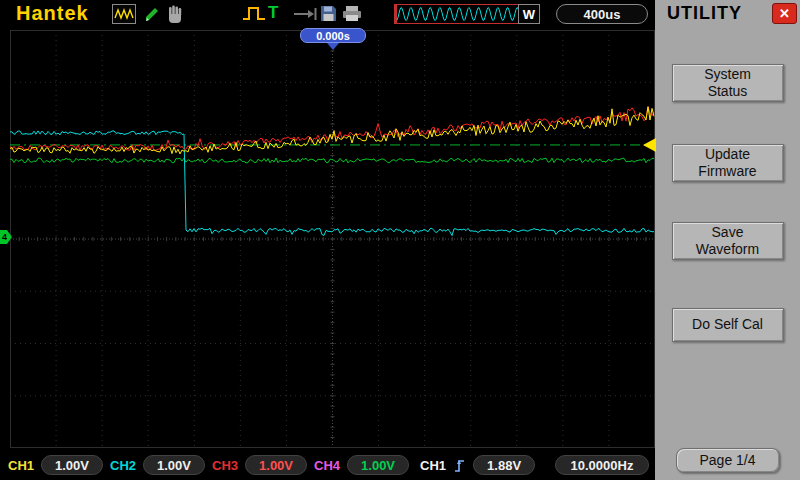 The image size is (800, 480). I want to click on save-icon, so click(328, 14).